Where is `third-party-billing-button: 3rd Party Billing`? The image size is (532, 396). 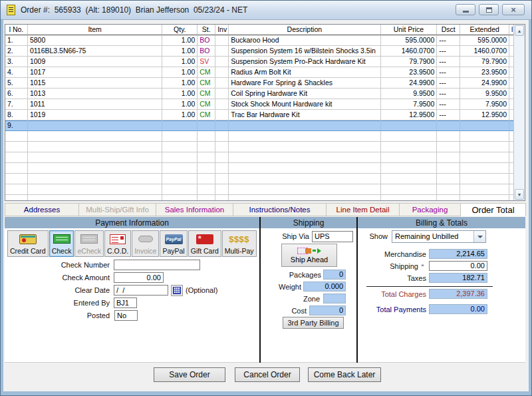 third-party-billing-button: 3rd Party Billing is located at coordinates (313, 323).